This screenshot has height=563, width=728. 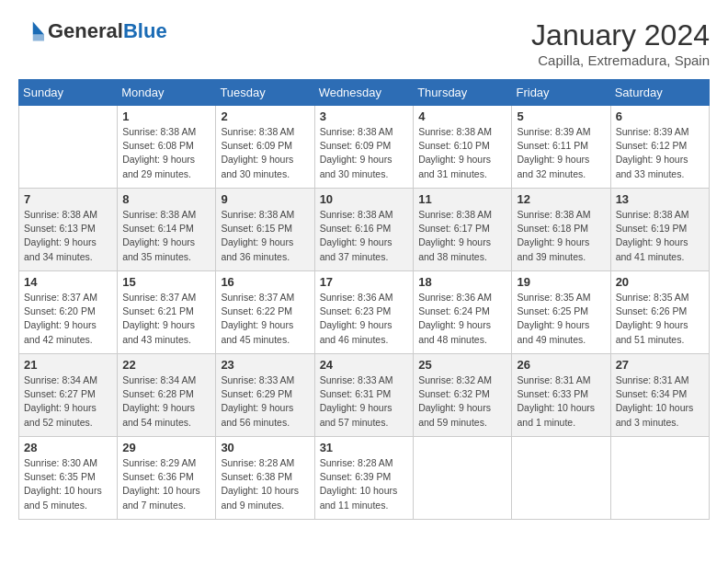 What do you see at coordinates (85, 31) in the screenshot?
I see `logo-general-text: General` at bounding box center [85, 31].